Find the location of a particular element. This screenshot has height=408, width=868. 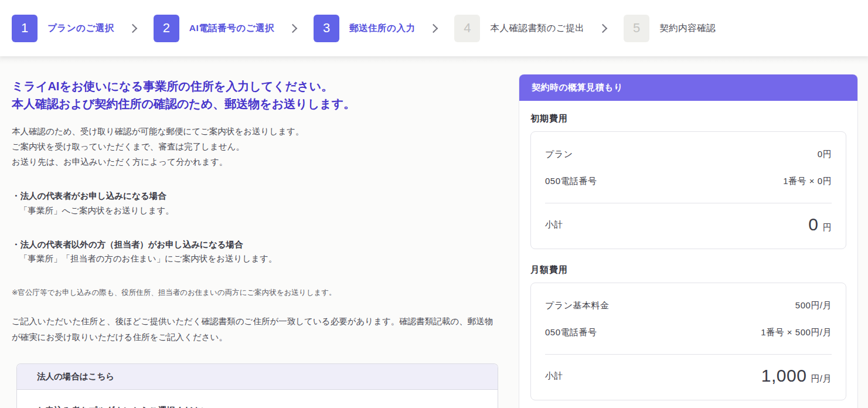

case-body: 「事業所」「担当者の方のお住まい」にご案内状をお送りします。 is located at coordinates (256, 259).